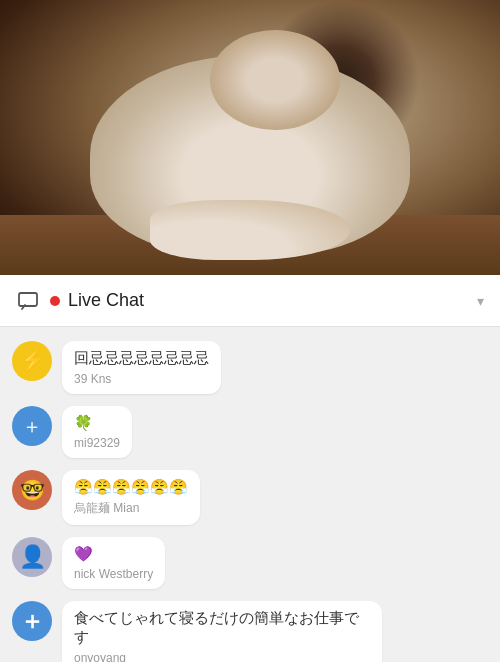 This screenshot has height=662, width=500. I want to click on chat-bubble-icon, so click(28, 301).